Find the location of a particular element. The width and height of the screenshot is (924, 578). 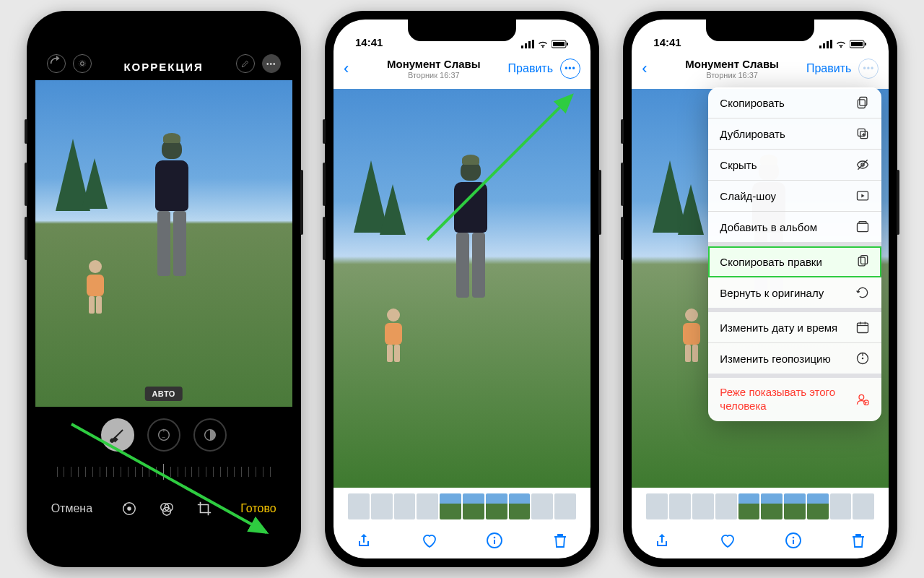

filters-tab is located at coordinates (167, 509).